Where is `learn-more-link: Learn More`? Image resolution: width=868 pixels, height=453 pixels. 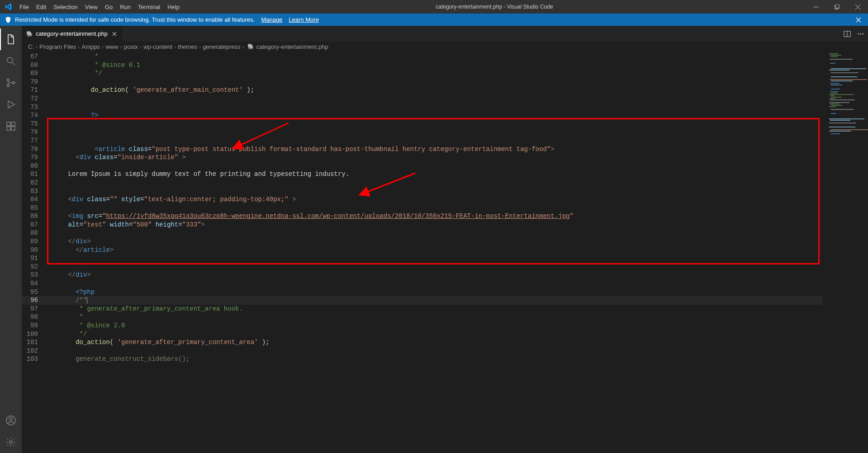 learn-more-link: Learn More is located at coordinates (304, 20).